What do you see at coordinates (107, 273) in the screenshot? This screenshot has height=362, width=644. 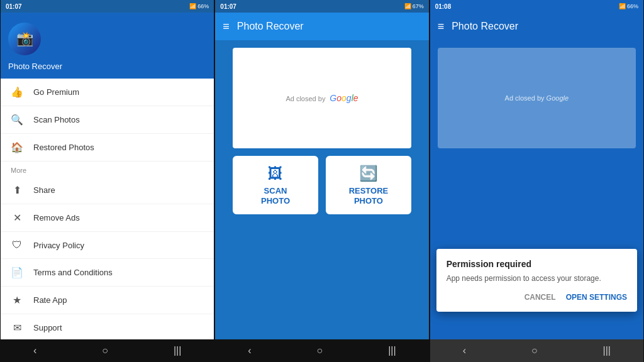 I see `menu-item-terms: 📄 Terms and Conditions` at bounding box center [107, 273].